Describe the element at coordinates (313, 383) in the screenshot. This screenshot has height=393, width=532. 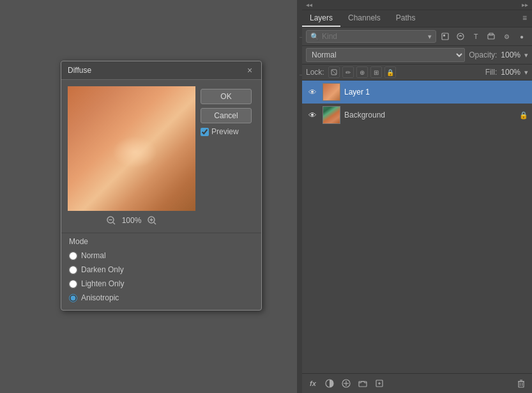
I see `add-fx-button: fx` at that location.